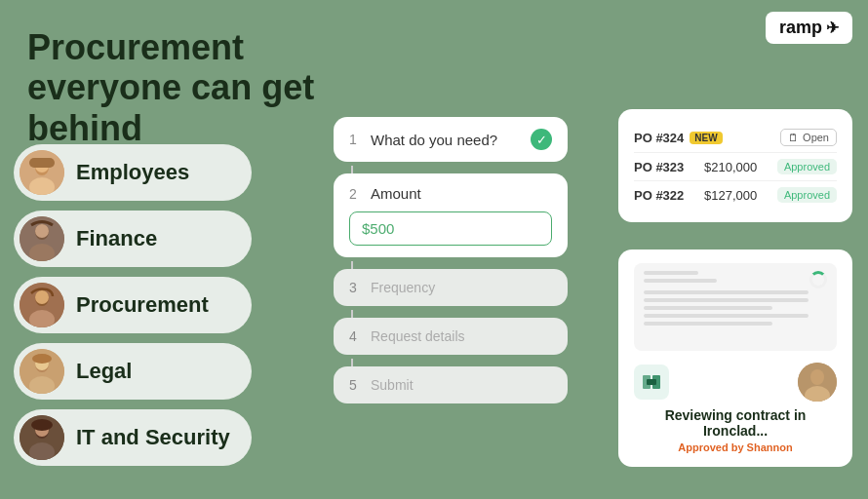 This screenshot has width=868, height=499. I want to click on po-322-amount: $127,000, so click(730, 195).